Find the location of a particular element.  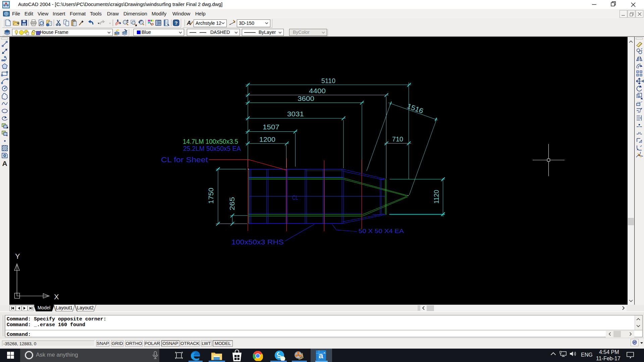

svg-text: a is located at coordinates (321, 355).